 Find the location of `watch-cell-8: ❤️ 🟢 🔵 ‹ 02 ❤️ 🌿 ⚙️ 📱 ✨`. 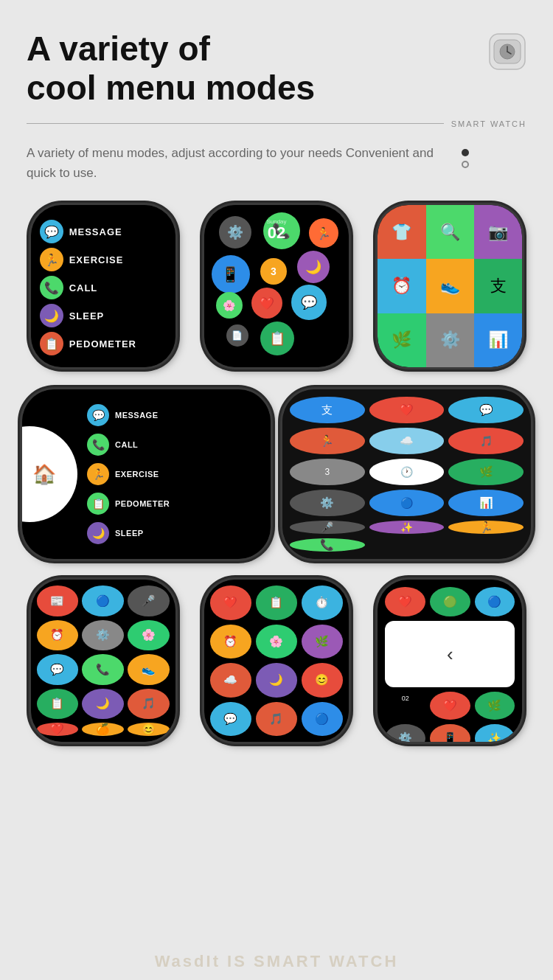

watch-cell-8: ❤️ 🟢 🔵 ‹ 02 ❤️ 🌿 ⚙️ 📱 ✨ is located at coordinates (450, 661).